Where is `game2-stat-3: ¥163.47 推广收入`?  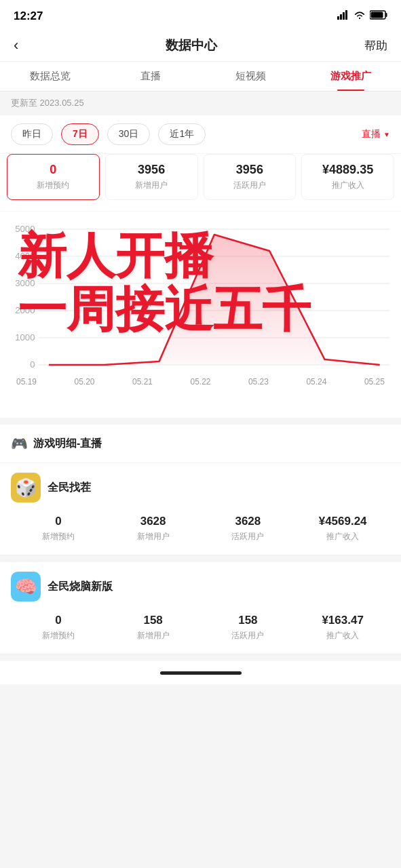
game2-stat-3: ¥163.47 推广收入 is located at coordinates (343, 628).